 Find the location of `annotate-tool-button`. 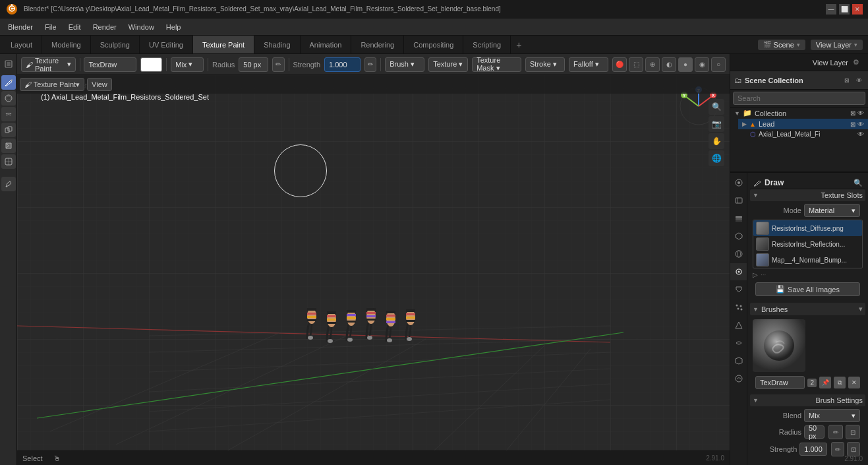

annotate-tool-button is located at coordinates (9, 184).